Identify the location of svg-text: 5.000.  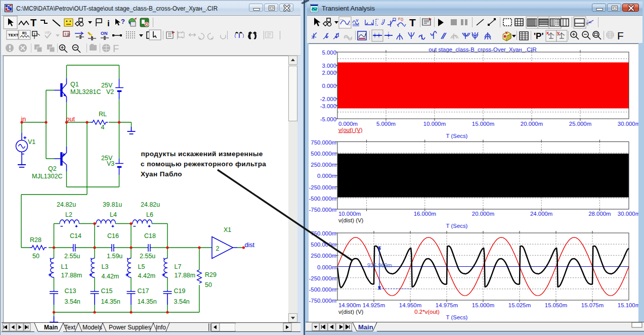
(329, 53).